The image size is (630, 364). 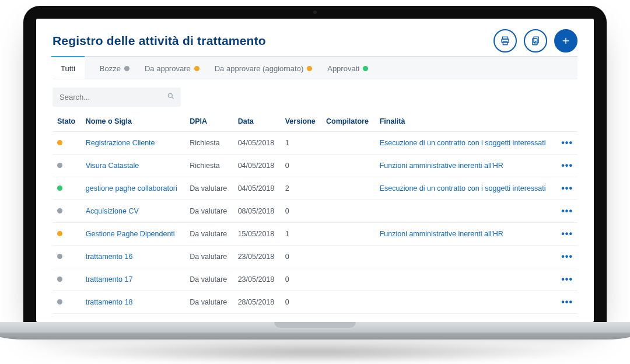 What do you see at coordinates (505, 41) in the screenshot?
I see `print-icon` at bounding box center [505, 41].